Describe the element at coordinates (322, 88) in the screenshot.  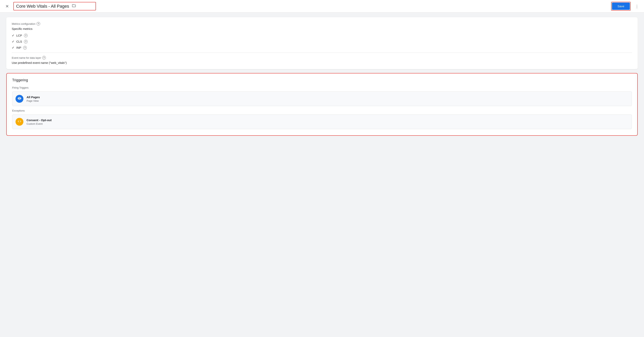
I see `firing-triggers-label: Firing Triggers` at that location.